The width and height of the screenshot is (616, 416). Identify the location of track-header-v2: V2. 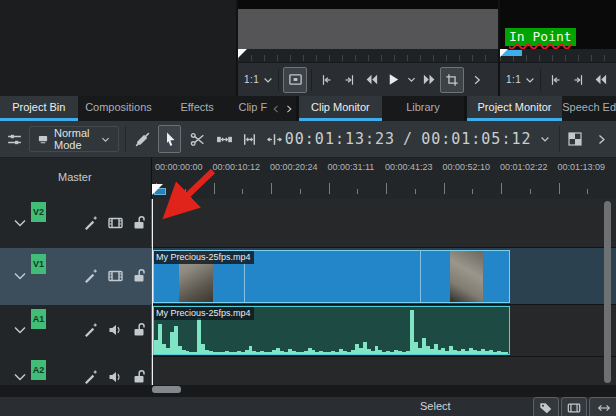
(76, 224).